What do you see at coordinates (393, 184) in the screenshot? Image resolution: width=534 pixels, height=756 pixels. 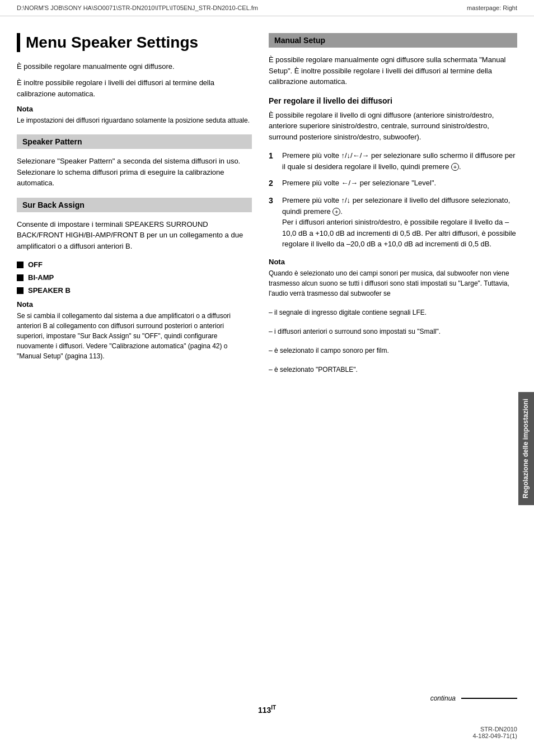 I see `step-2: 2 Premere più volte ←/→ per selezionare …` at bounding box center [393, 184].